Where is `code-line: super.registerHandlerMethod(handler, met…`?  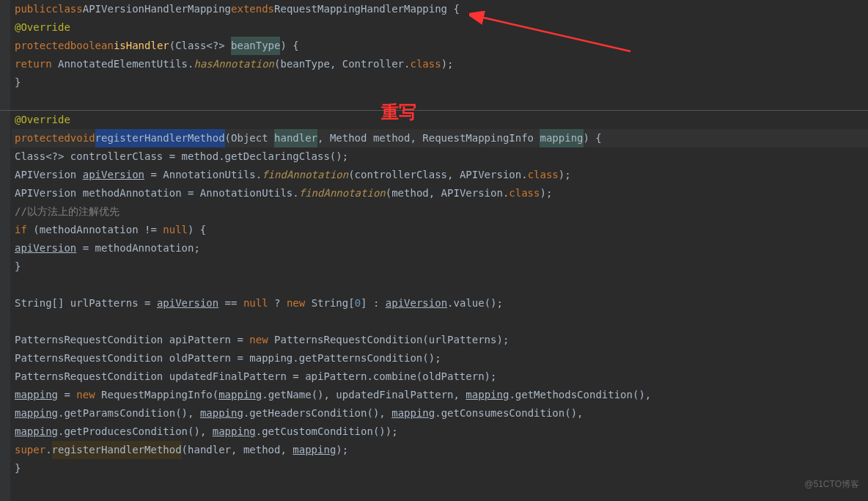 code-line: super.registerHandlerMethod(handler, met… is located at coordinates (440, 450).